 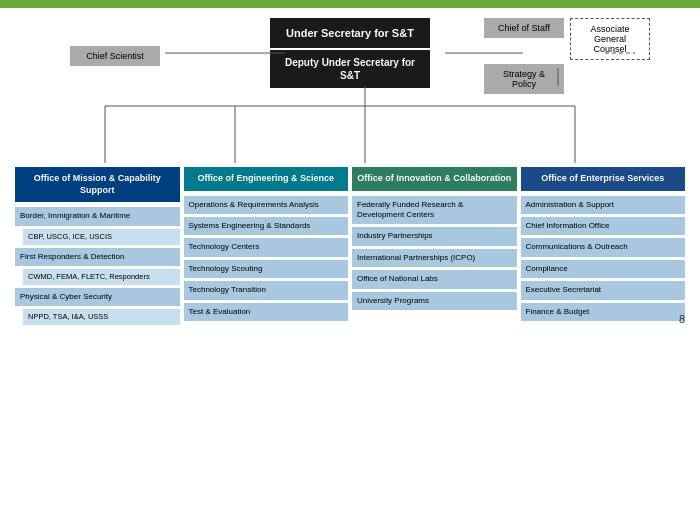 What do you see at coordinates (115, 56) in the screenshot?
I see `chief-scientist-box: Chief Scientist` at bounding box center [115, 56].